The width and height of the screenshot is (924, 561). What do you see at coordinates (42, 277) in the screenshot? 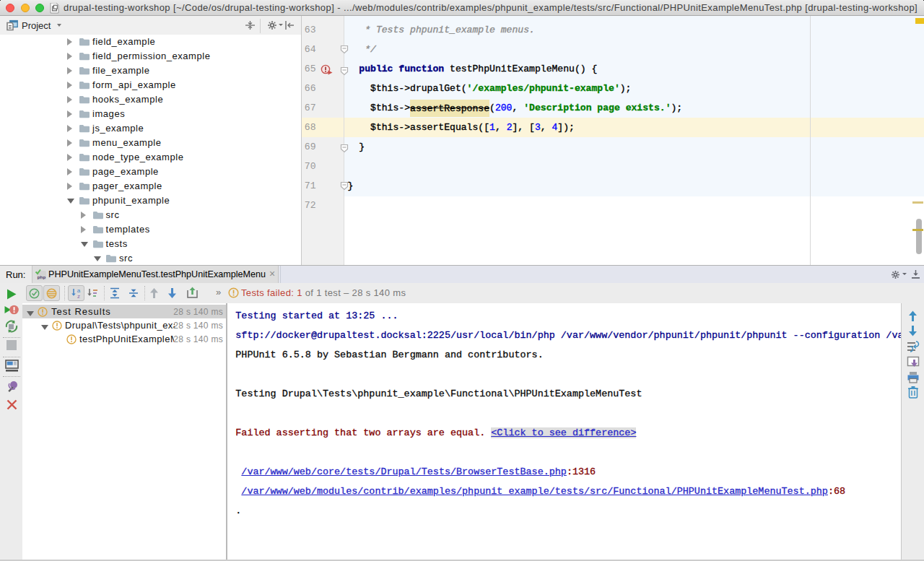
I see `svg-text: php` at bounding box center [42, 277].